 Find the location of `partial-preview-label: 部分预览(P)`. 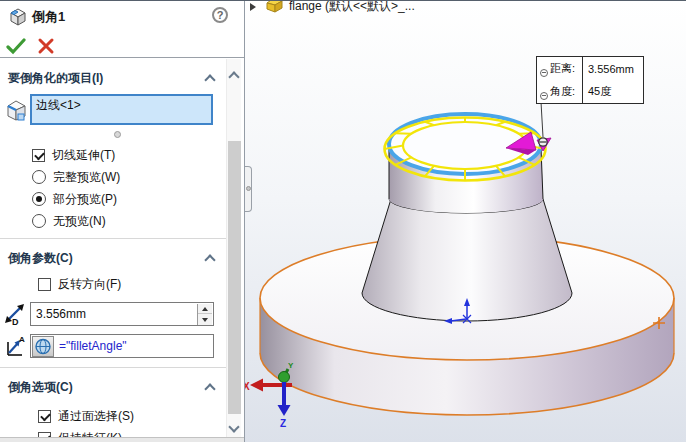

partial-preview-label: 部分预览(P) is located at coordinates (85, 200).